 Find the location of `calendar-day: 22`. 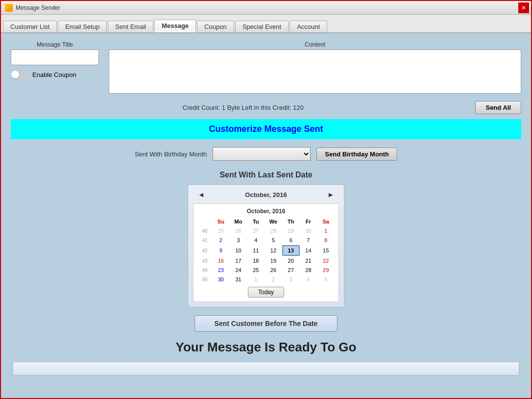

calendar-day: 22 is located at coordinates (326, 261).